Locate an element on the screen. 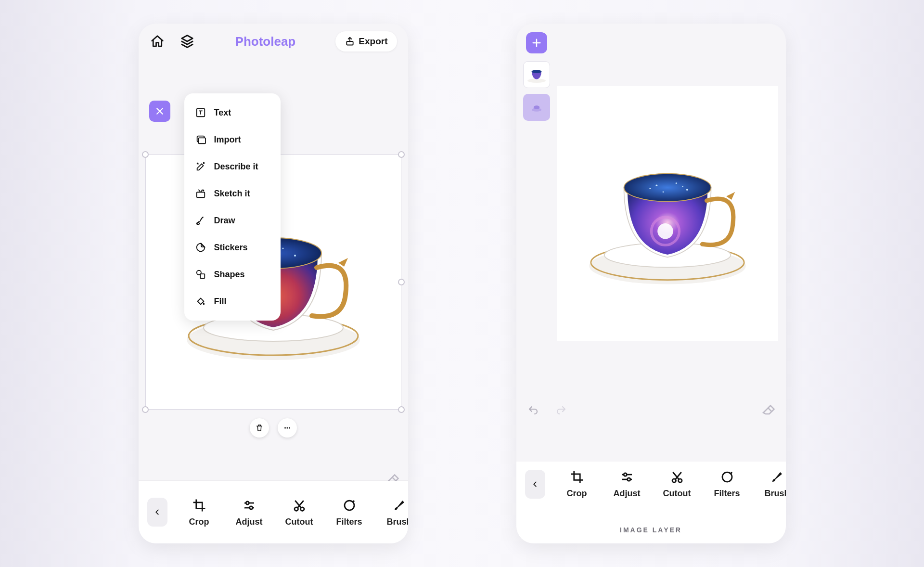 The image size is (924, 567). add-layer-button is located at coordinates (537, 43).